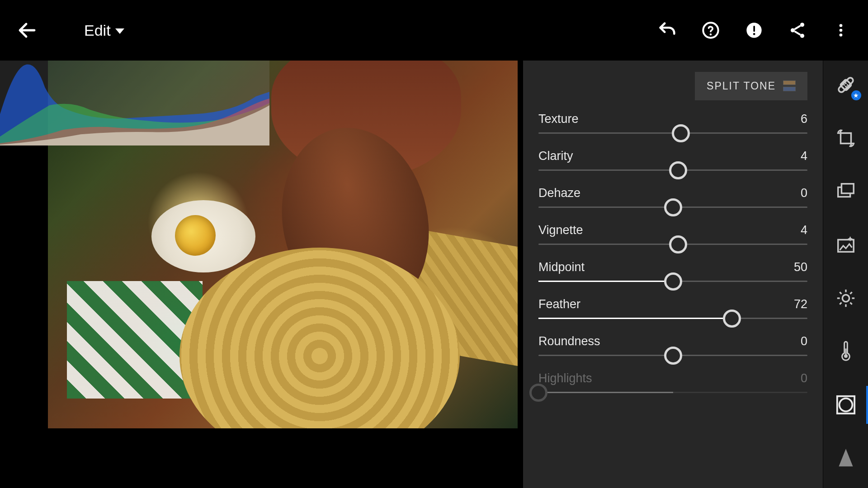  Describe the element at coordinates (846, 192) in the screenshot. I see `presets-tool` at that location.